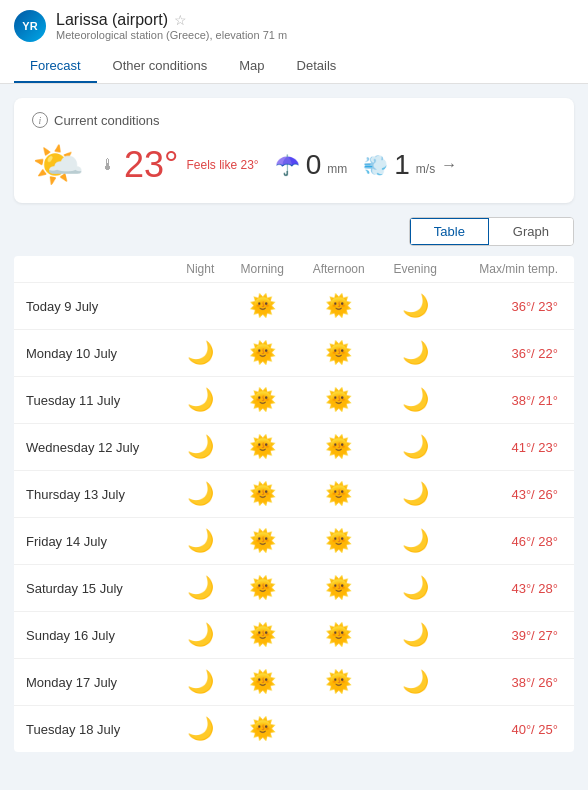  I want to click on graph-toggle-button: Graph, so click(531, 232).